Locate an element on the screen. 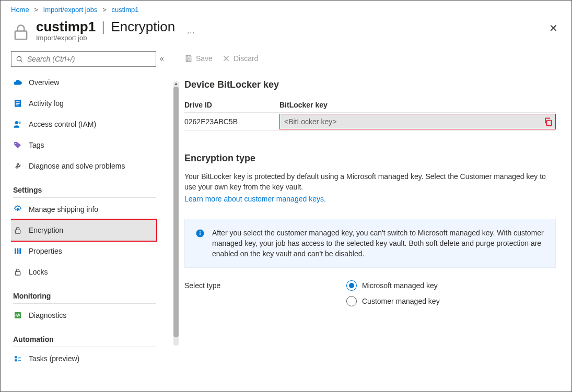 The height and width of the screenshot is (392, 572). search-input is located at coordinates (84, 59).